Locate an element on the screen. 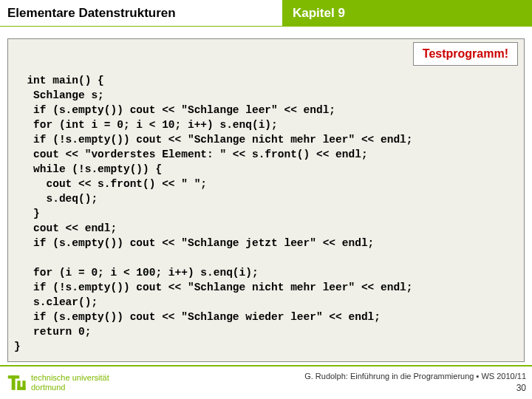  header-title-left: Elementare Datenstrukturen is located at coordinates (141, 13).